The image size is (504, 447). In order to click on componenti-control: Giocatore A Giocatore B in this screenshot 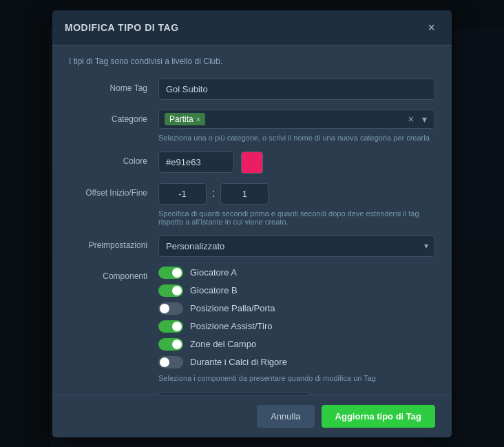, I will do `click(297, 324)`.